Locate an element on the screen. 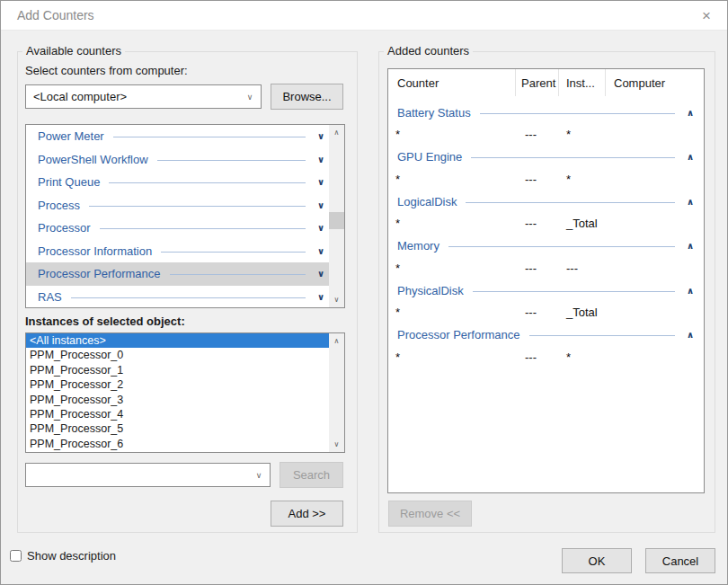 The width and height of the screenshot is (728, 585). search-button: Search is located at coordinates (311, 474).